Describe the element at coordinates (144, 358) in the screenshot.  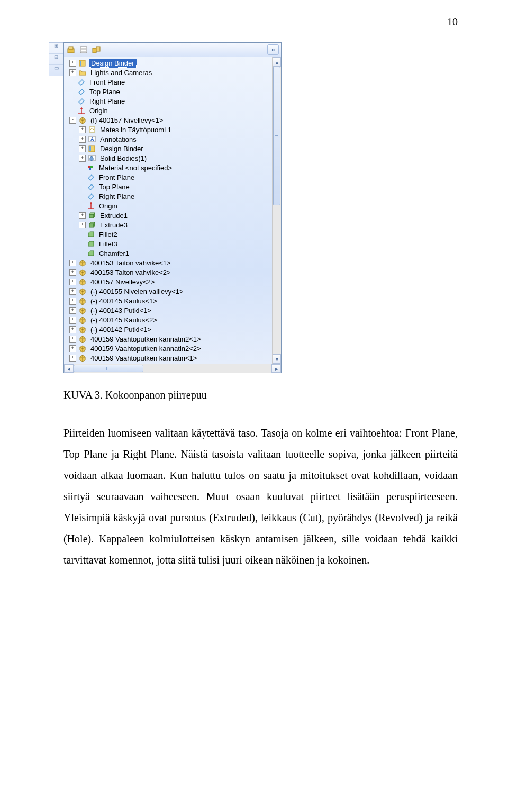
I see `tree-item-label: 400159 Vaahtoputken kannatin<1>` at that location.